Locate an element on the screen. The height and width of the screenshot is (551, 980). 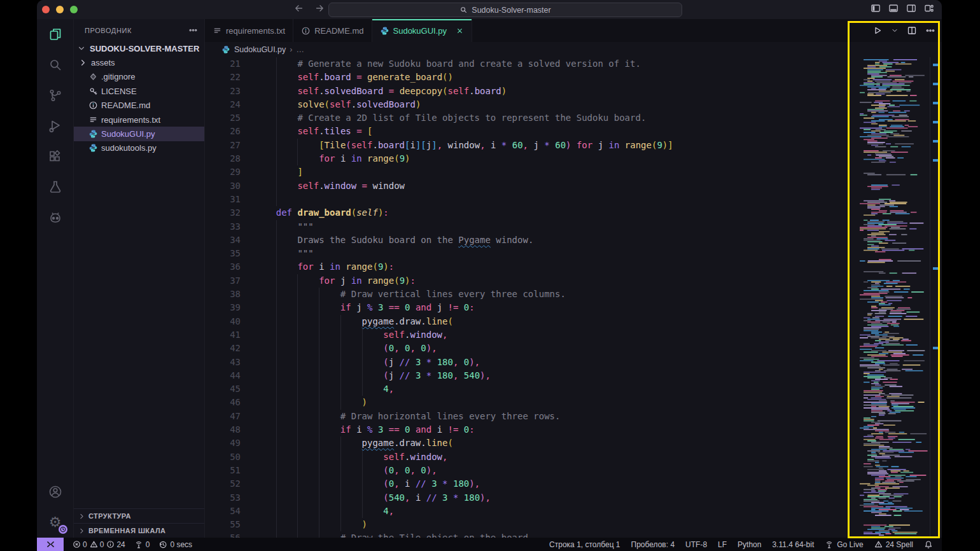
code-line-35: 35 """ is located at coordinates (529, 253).